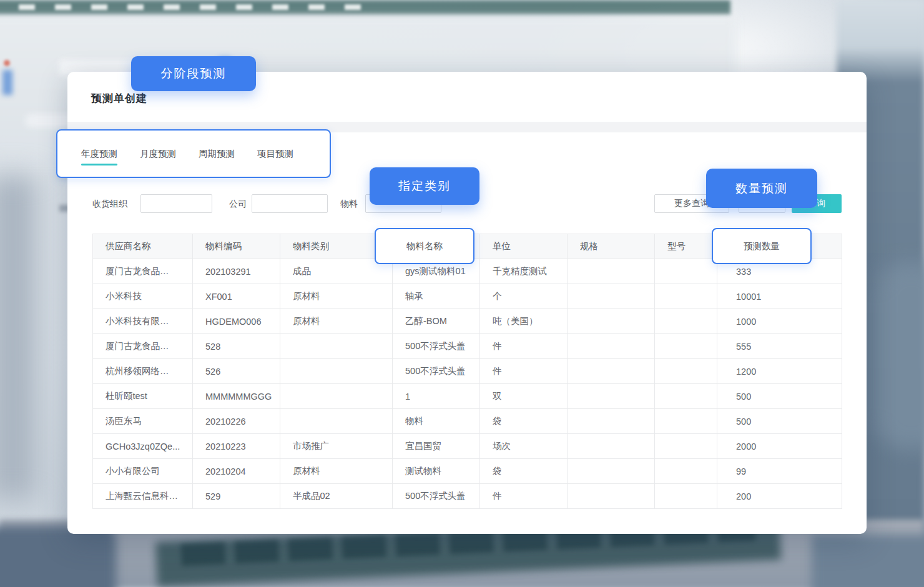 The width and height of the screenshot is (924, 587). What do you see at coordinates (143, 322) in the screenshot?
I see `table-cell: 小米科技有限…` at bounding box center [143, 322].